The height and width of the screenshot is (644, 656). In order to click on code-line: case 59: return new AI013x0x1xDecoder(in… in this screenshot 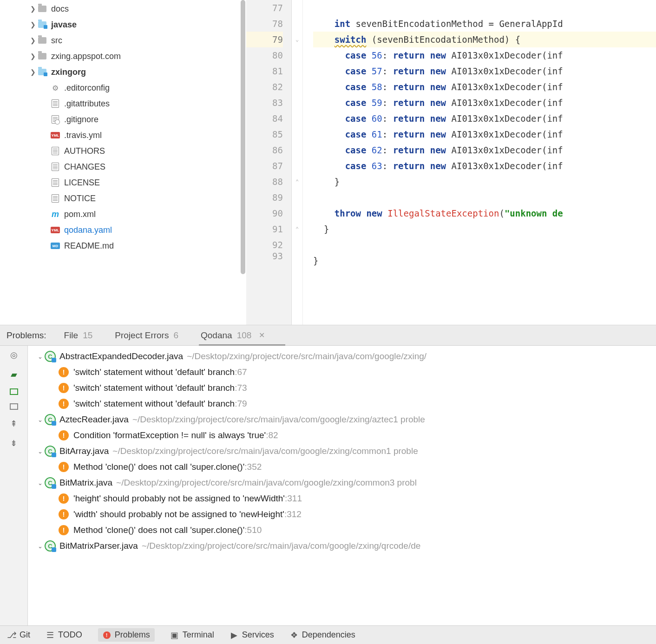, I will do `click(485, 103)`.